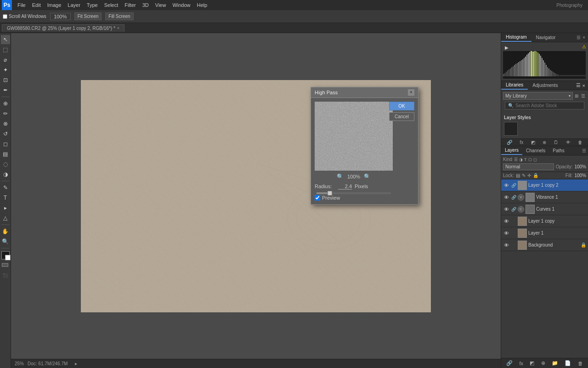  I want to click on new-group-tb-icon: 📁, so click(555, 363).